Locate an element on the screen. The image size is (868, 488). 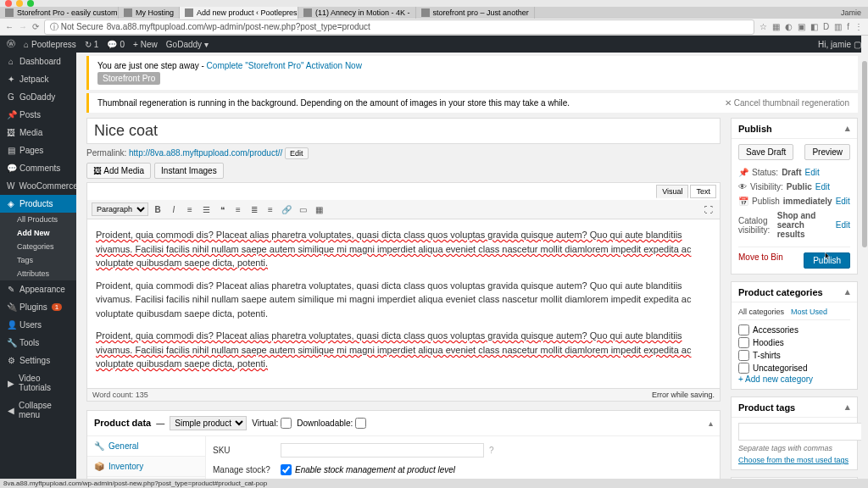
sidebar-item-dashboard: ⌂Dashboard is located at coordinates (38, 61).